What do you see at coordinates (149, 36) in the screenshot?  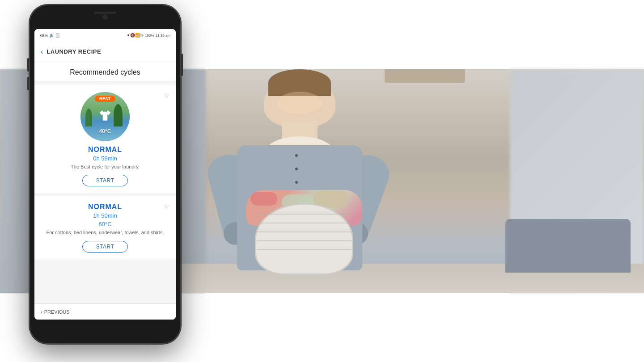 I see `battery-percent: 100%` at bounding box center [149, 36].